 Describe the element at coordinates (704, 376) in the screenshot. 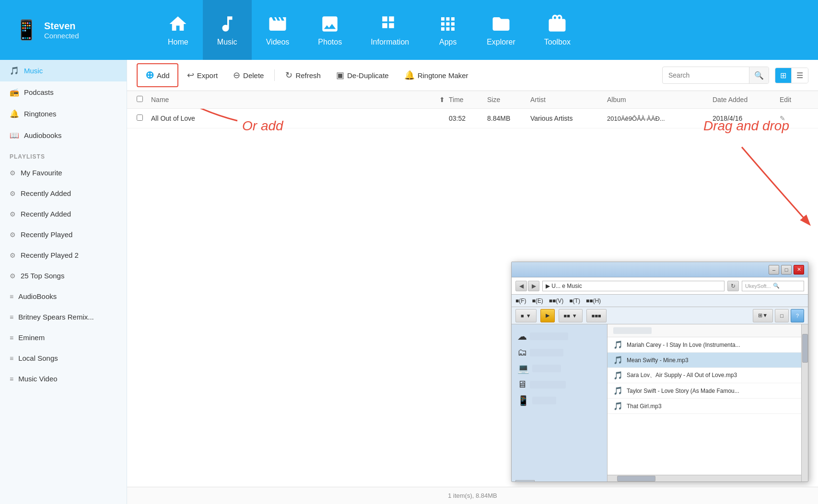

I see `fe-file-item-3: 🎵 Sara Lov、Air Supply - All Out of Love.…` at that location.